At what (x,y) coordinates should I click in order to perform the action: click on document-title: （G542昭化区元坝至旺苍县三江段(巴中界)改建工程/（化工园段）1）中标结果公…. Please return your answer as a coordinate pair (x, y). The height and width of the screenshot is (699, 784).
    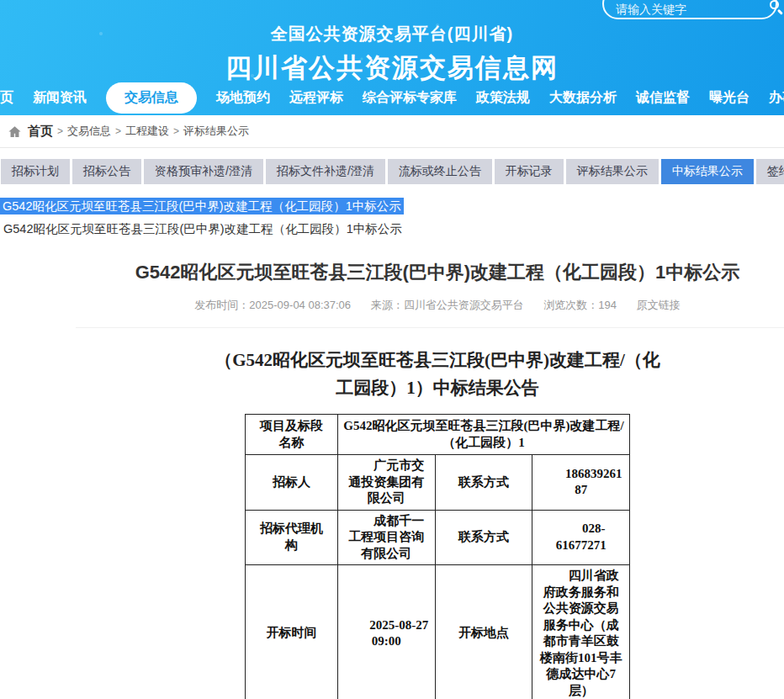
    Looking at the image, I should click on (437, 373).